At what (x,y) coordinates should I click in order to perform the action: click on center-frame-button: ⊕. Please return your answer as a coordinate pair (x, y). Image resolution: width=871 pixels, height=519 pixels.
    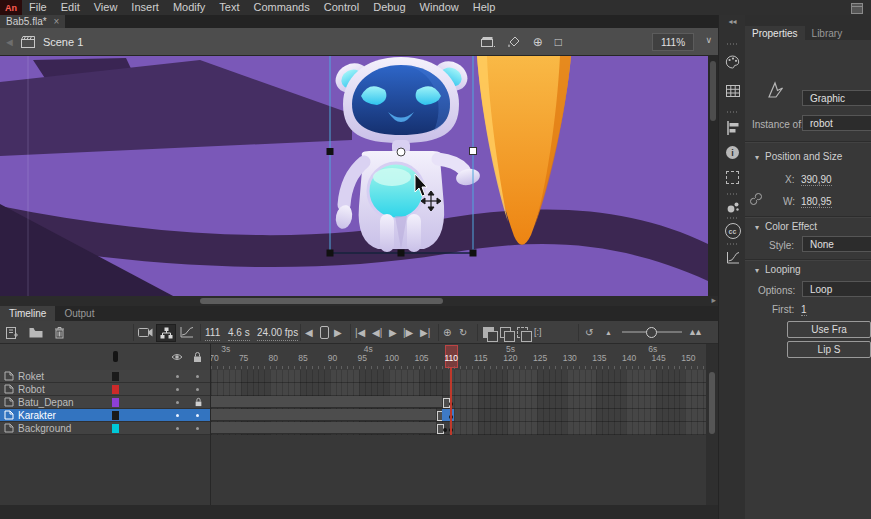
    Looking at the image, I should click on (447, 332).